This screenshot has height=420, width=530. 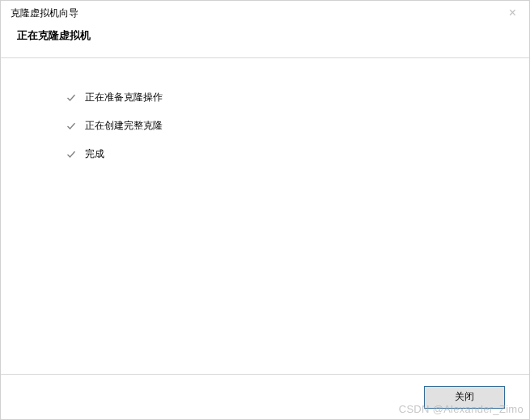 What do you see at coordinates (298, 97) in the screenshot?
I see `step-row: 正在准备克隆操作` at bounding box center [298, 97].